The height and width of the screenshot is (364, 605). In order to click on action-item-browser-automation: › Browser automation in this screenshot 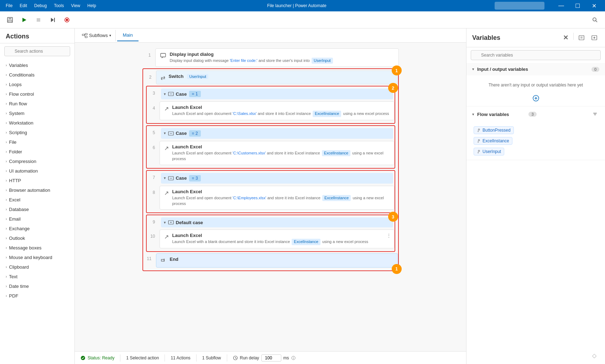, I will do `click(37, 190)`.